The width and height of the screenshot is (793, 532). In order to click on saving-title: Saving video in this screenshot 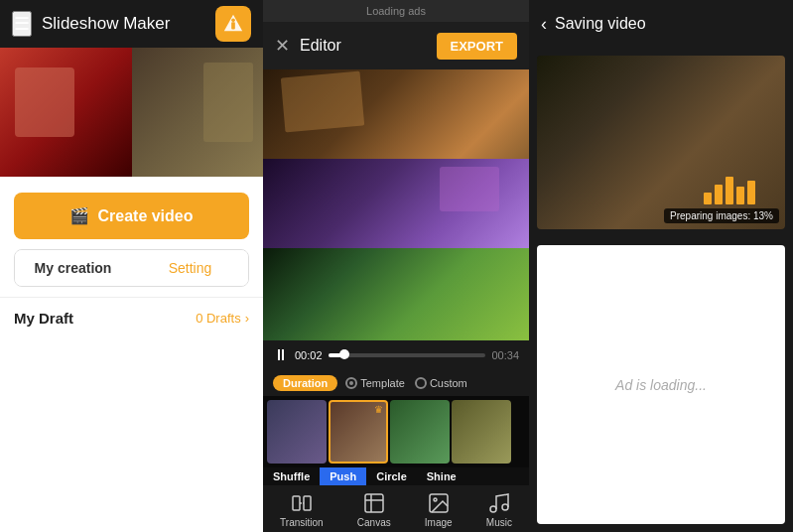, I will do `click(600, 24)`.